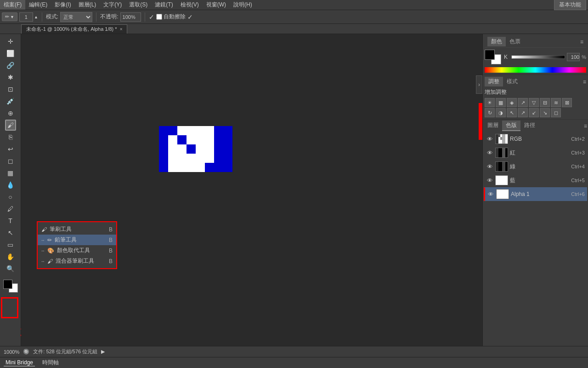 The height and width of the screenshot is (368, 588). Describe the element at coordinates (494, 82) in the screenshot. I see `adj-tab: 調整` at that location.